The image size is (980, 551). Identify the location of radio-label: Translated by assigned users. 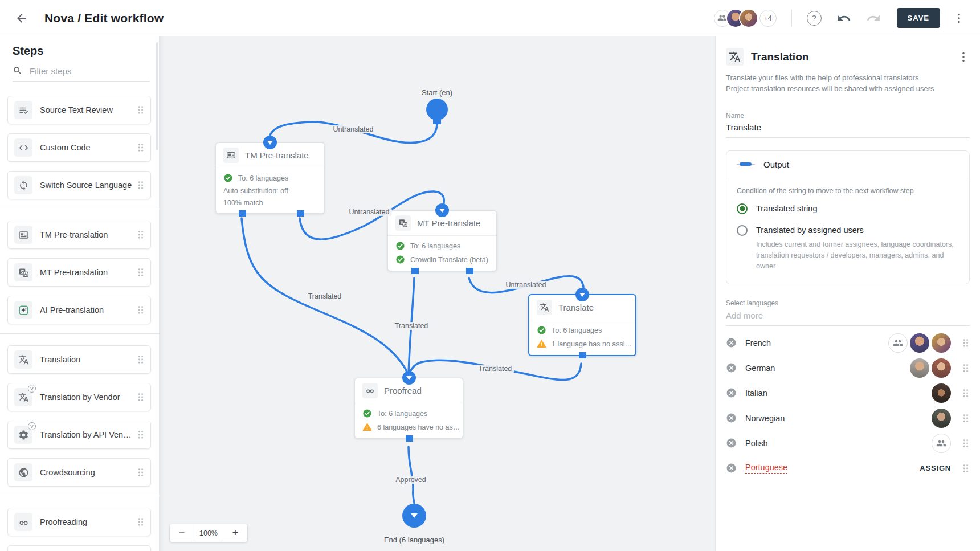
(810, 230).